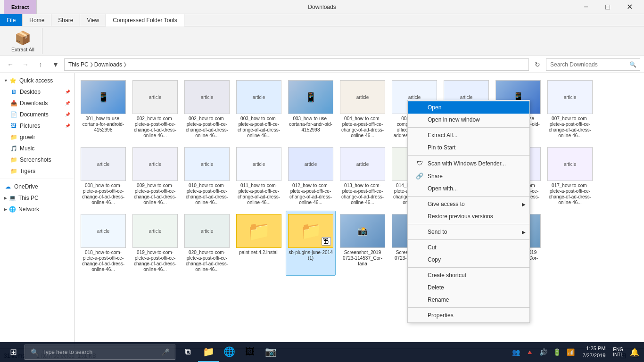 This screenshot has height=362, width=644. What do you see at coordinates (469, 204) in the screenshot?
I see `ctx-give-access: Give access to ▶` at bounding box center [469, 204].